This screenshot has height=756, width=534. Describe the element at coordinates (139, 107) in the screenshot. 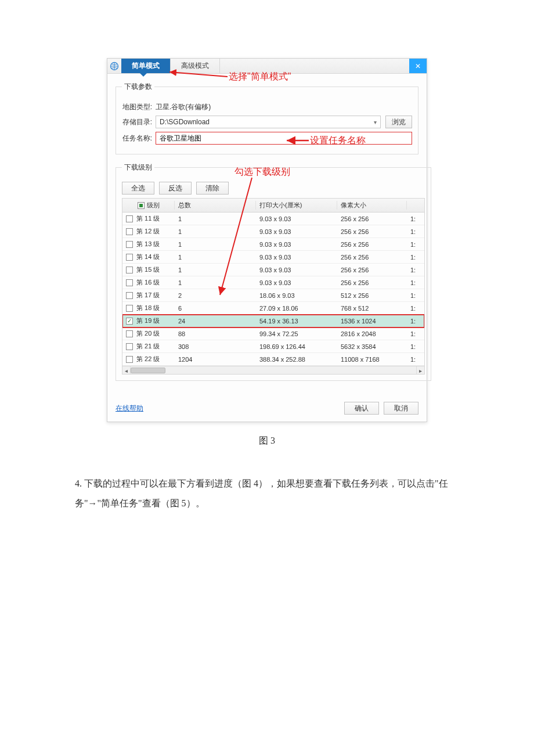

I see `map-type-label: 地图类型:` at that location.